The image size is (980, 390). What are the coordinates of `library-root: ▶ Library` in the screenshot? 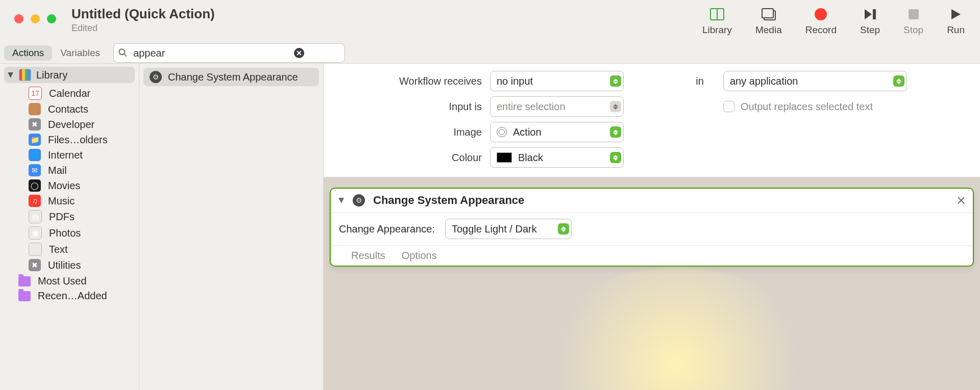 It's located at (69, 75).